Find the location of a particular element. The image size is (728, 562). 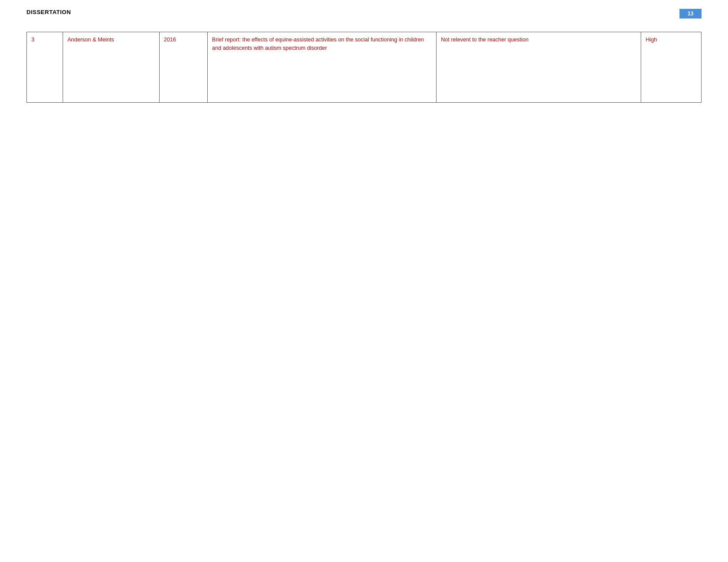

row-relevance: Not relevent to the reacher question is located at coordinates (538, 67).